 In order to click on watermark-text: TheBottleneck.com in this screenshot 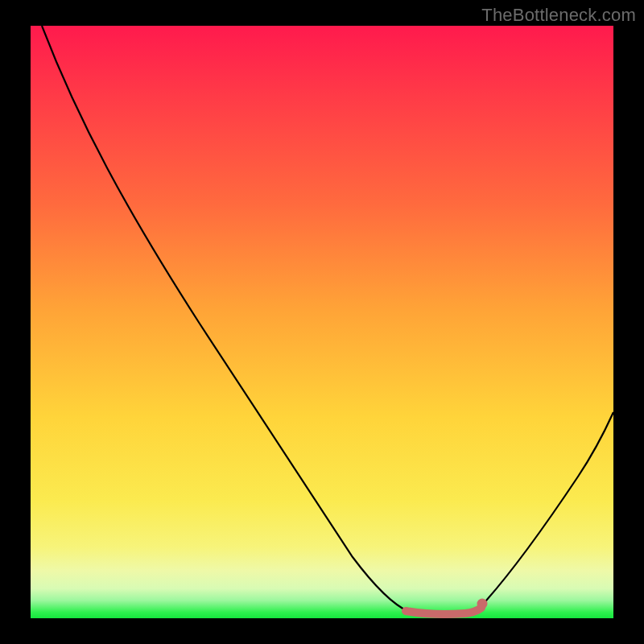, I will do `click(559, 15)`.